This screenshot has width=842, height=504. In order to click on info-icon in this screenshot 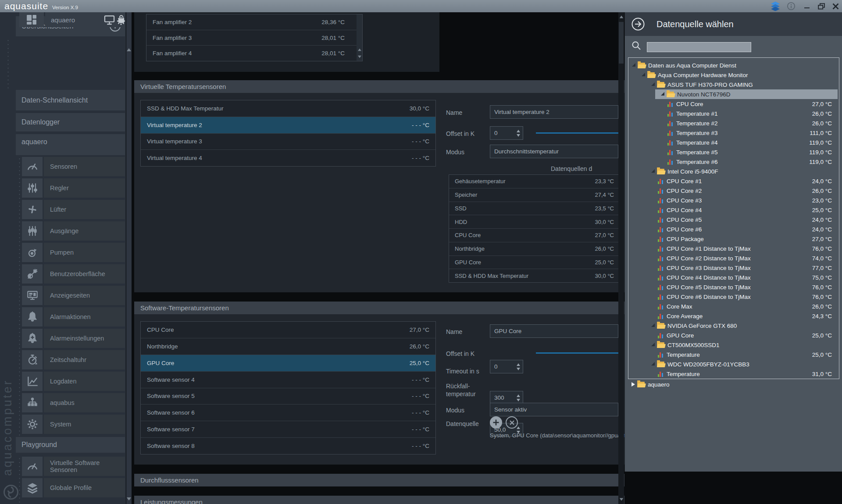, I will do `click(791, 6)`.